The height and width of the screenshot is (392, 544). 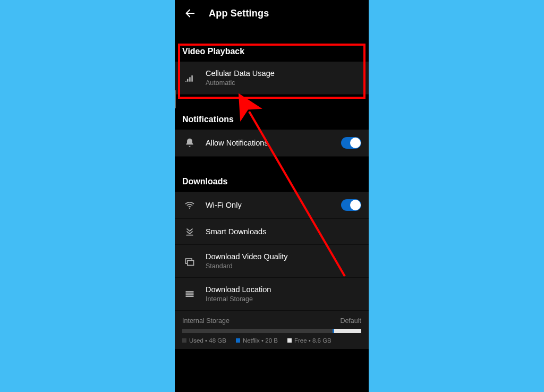 What do you see at coordinates (284, 73) in the screenshot?
I see `cellular-label: Cellular Data Usage` at bounding box center [284, 73].